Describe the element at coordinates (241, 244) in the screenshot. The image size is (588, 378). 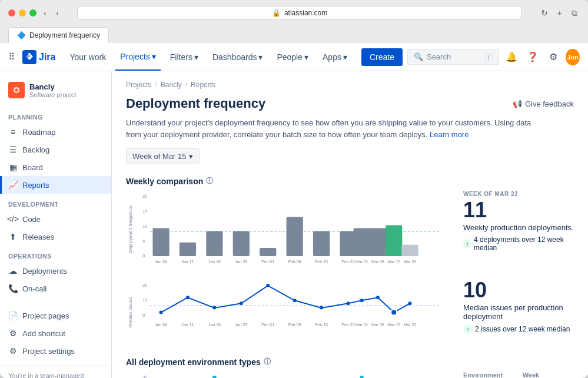
I see `bar-jan25` at that location.